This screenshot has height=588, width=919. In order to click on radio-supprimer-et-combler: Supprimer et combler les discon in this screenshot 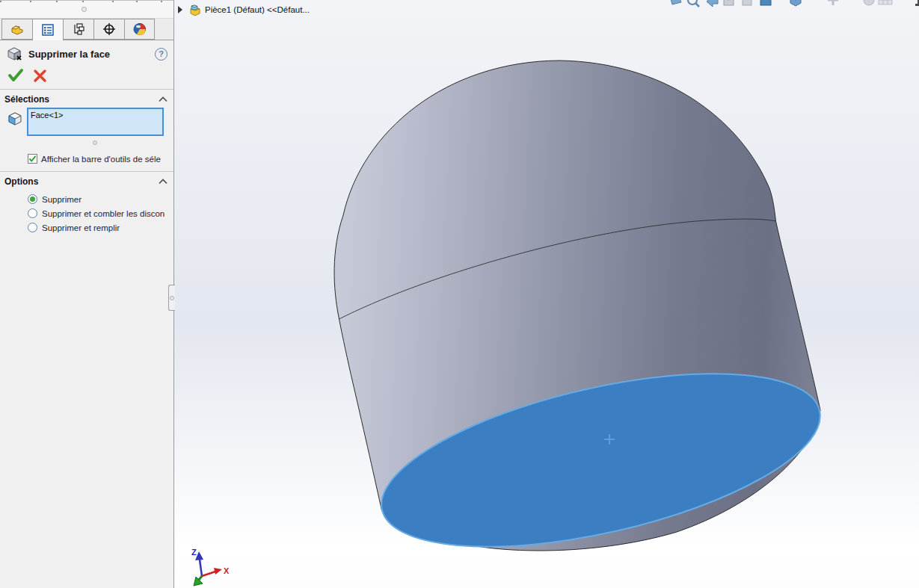, I will do `click(100, 214)`.